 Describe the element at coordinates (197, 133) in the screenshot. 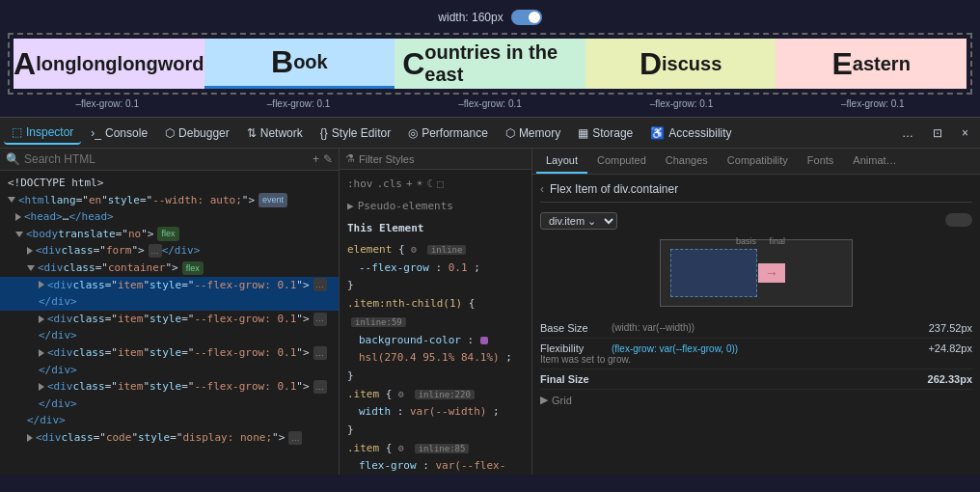

I see `toolbar-btn-debugger: ⬡ Debugger` at that location.